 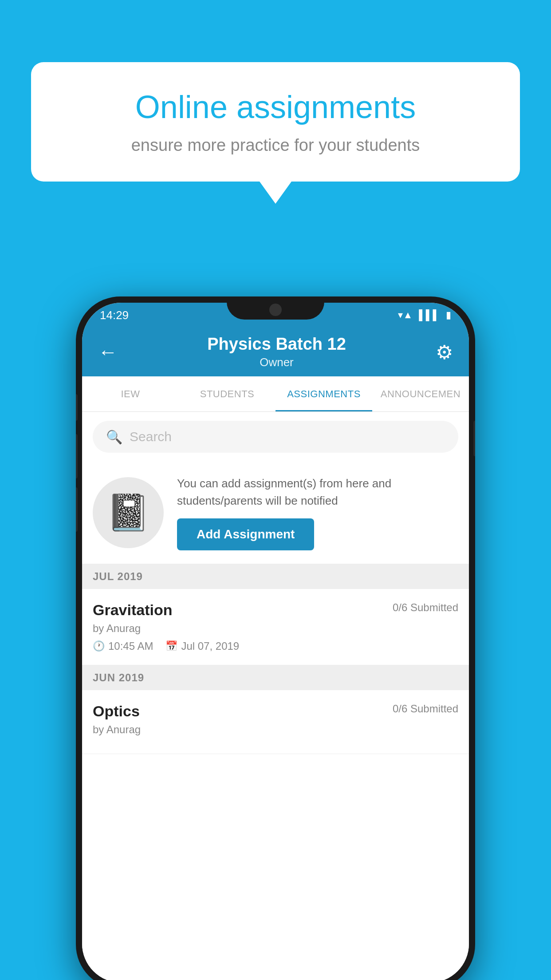 I want to click on assignment-time-value: 10:45 AM, so click(x=130, y=646).